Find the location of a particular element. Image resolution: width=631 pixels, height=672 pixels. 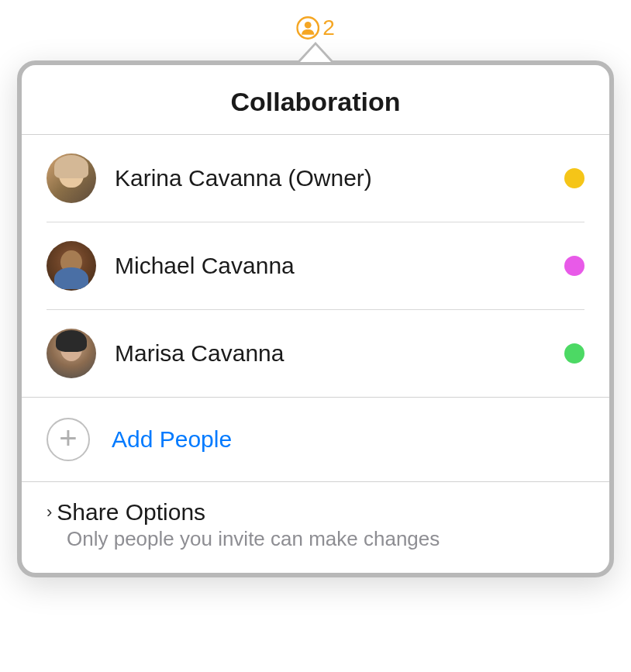

share-options-button: › Share Options Only people you invite c… is located at coordinates (316, 527).